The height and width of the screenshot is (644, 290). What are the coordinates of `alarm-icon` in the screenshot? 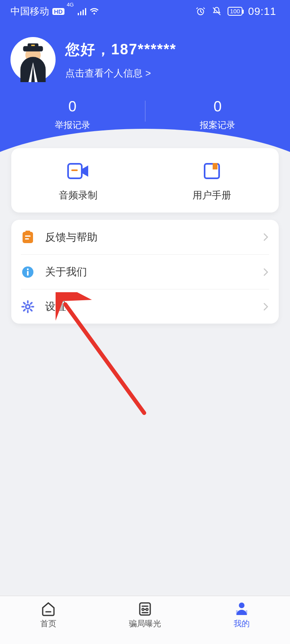 It's located at (201, 11).